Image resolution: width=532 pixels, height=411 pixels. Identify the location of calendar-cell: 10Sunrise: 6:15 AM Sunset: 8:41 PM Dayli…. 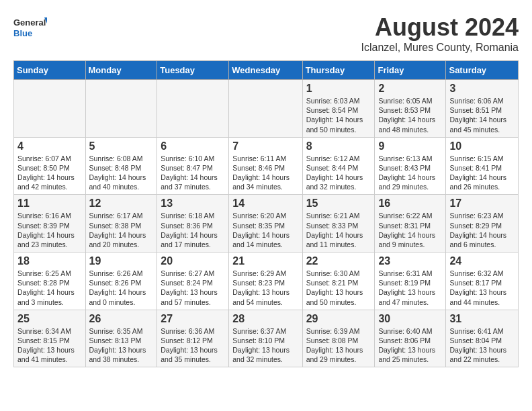
(482, 166).